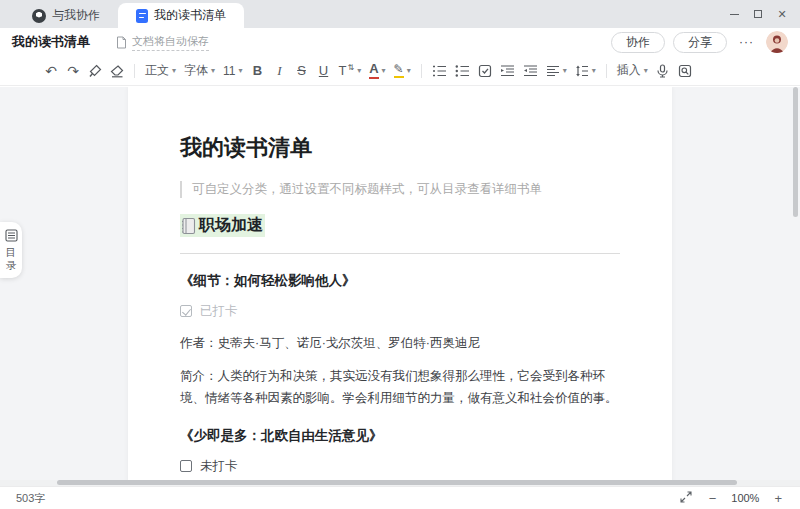 This screenshot has width=800, height=509. What do you see at coordinates (638, 42) in the screenshot?
I see `collaborate-button: 协作` at bounding box center [638, 42].